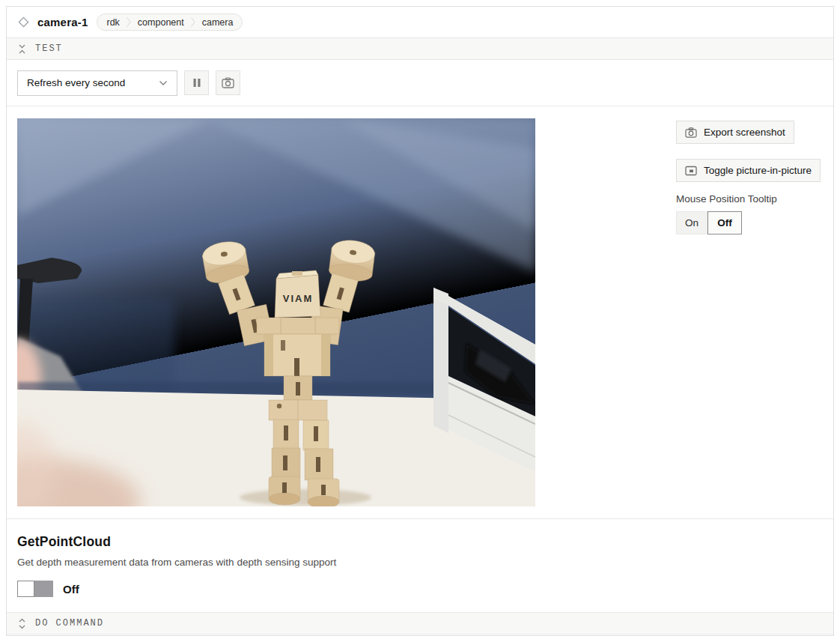  Describe the element at coordinates (218, 22) in the screenshot. I see `breadcrumb-camera: camera` at that location.